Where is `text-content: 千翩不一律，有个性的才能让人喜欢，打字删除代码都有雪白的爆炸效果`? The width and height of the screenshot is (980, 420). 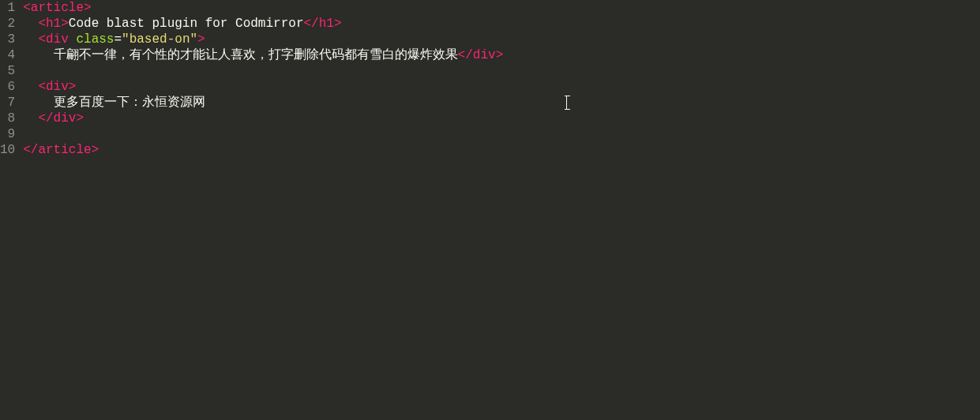 text-content: 千翩不一律，有个性的才能让人喜欢，打字删除代码都有雪白的爆炸效果 is located at coordinates (256, 55).